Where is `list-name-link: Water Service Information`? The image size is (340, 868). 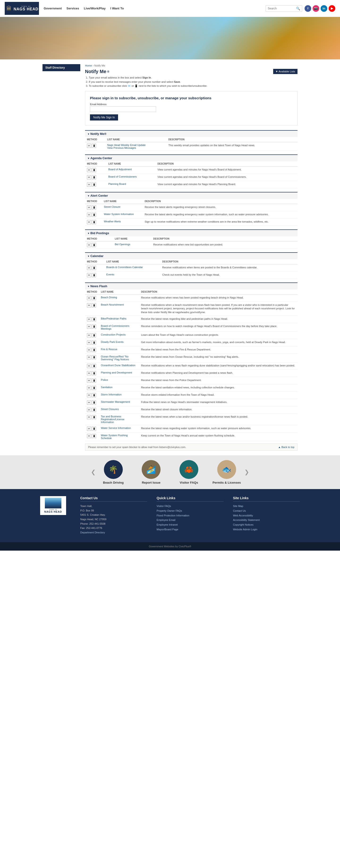
list-name-link: Water Service Information is located at coordinates (116, 428).